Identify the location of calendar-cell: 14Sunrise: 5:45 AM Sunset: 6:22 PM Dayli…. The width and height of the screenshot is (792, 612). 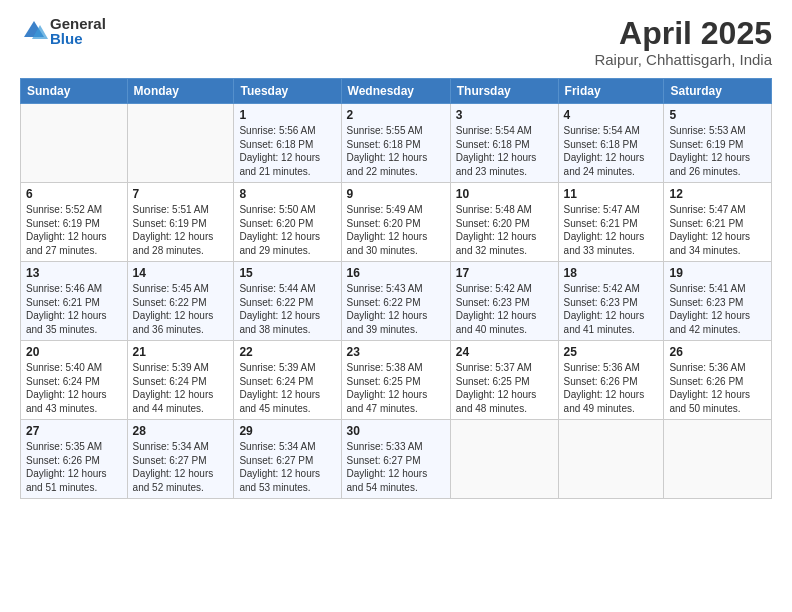
(180, 302).